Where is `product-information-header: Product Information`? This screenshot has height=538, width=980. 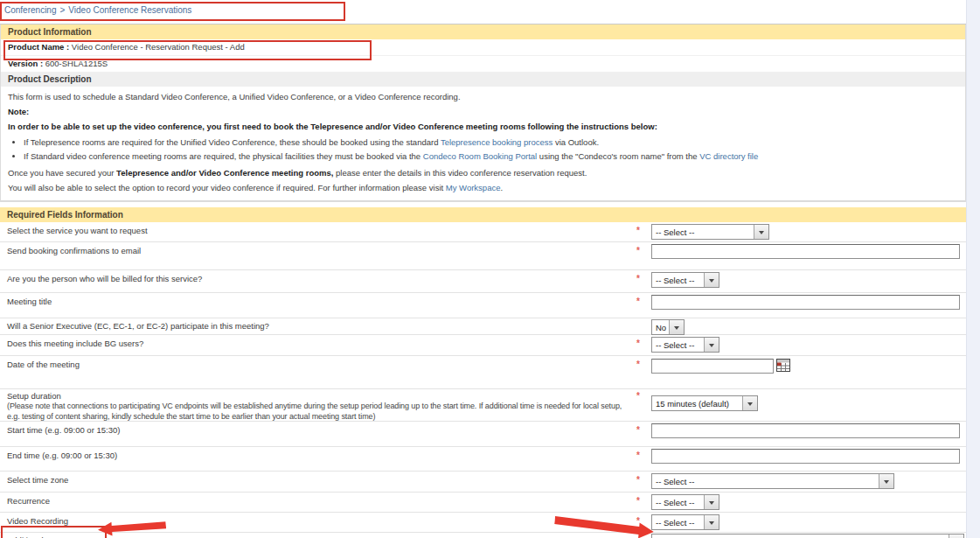
product-information-header: Product Information is located at coordinates (483, 31).